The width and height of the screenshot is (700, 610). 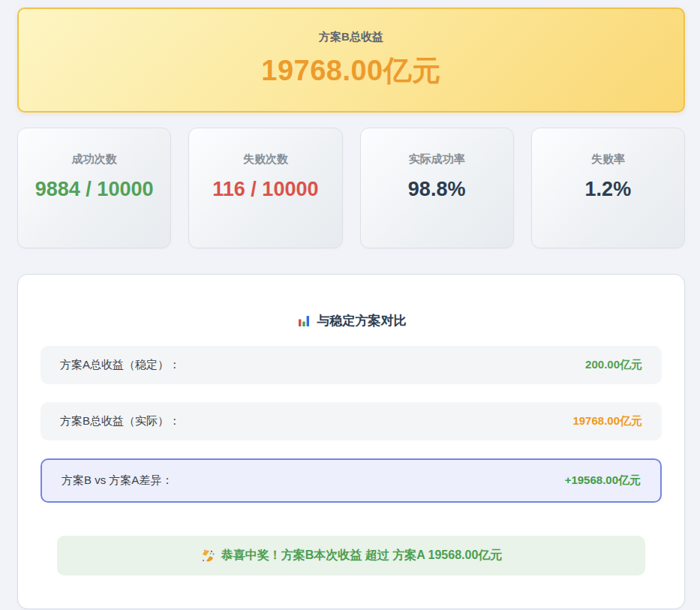 What do you see at coordinates (437, 189) in the screenshot?
I see `stat-value: 98.8%` at bounding box center [437, 189].